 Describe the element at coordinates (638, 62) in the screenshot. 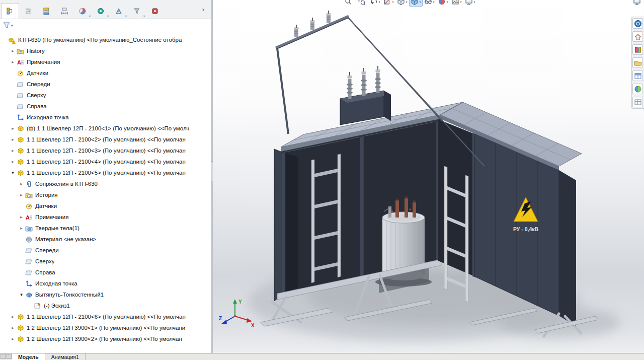

I see `task-pane-file-explorer-icon` at that location.